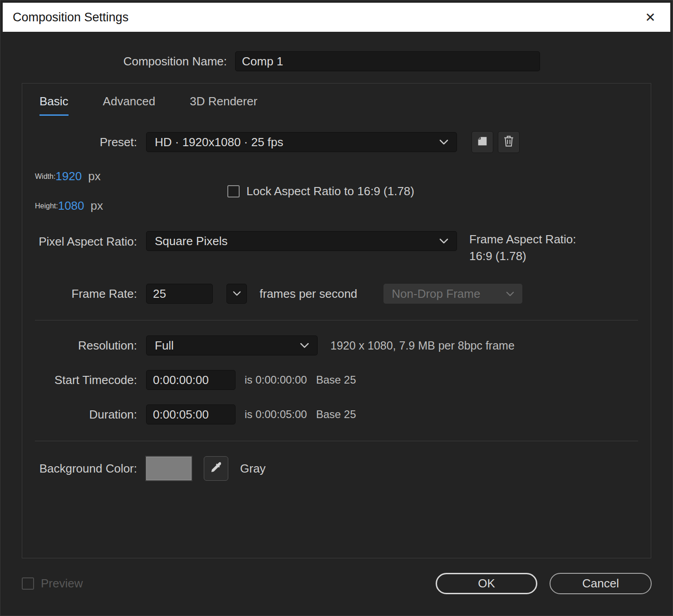  Describe the element at coordinates (131, 206) in the screenshot. I see `height-row: Height: 1080 px` at that location.